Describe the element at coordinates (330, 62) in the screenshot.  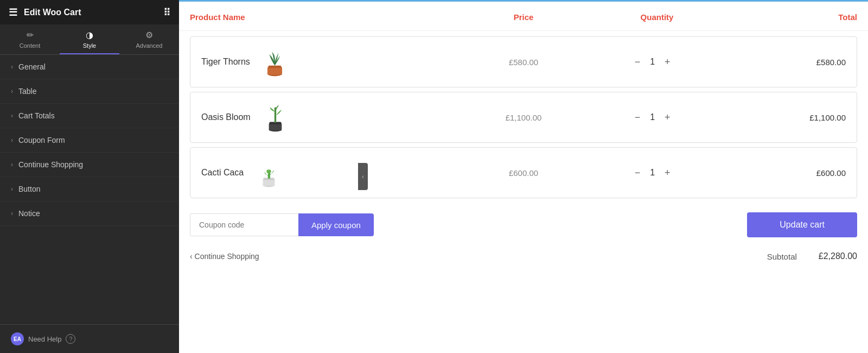
I see `product-cell-1: Tiger Thorns` at that location.